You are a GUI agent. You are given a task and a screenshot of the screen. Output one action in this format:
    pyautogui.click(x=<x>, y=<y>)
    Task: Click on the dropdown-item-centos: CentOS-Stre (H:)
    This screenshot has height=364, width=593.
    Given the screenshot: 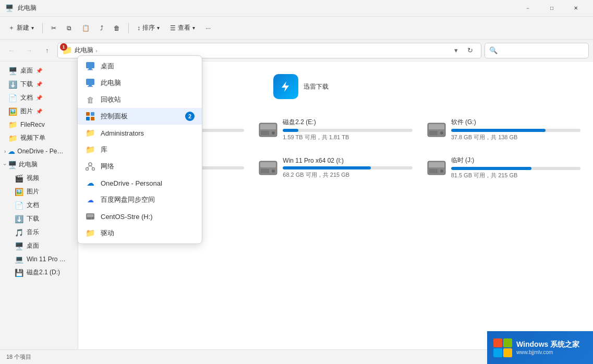 What is the action you would take?
    pyautogui.click(x=140, y=216)
    